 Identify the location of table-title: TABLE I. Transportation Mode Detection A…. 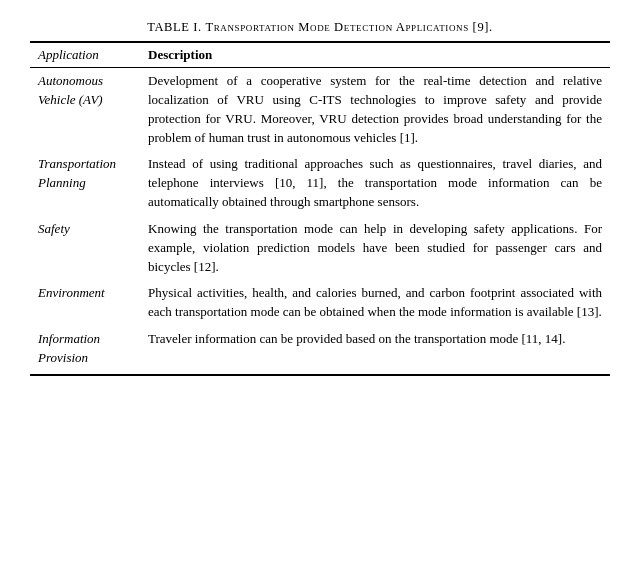
(320, 28).